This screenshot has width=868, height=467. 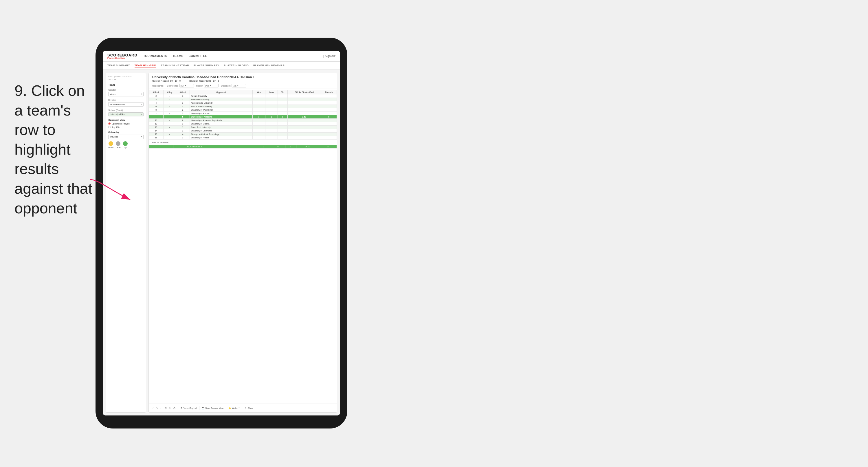 I want to click on out-of-division-label: Out of division, so click(x=243, y=142).